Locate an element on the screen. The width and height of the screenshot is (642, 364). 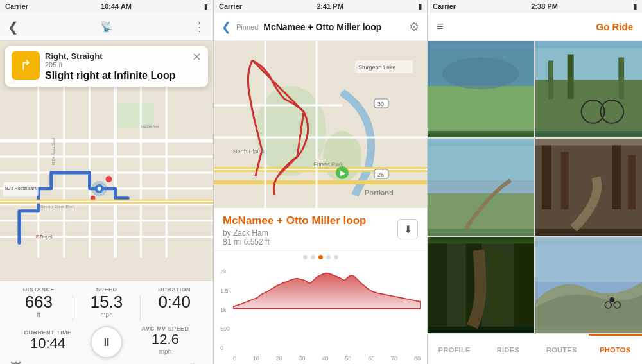
svg-text: 26 is located at coordinates (381, 175).